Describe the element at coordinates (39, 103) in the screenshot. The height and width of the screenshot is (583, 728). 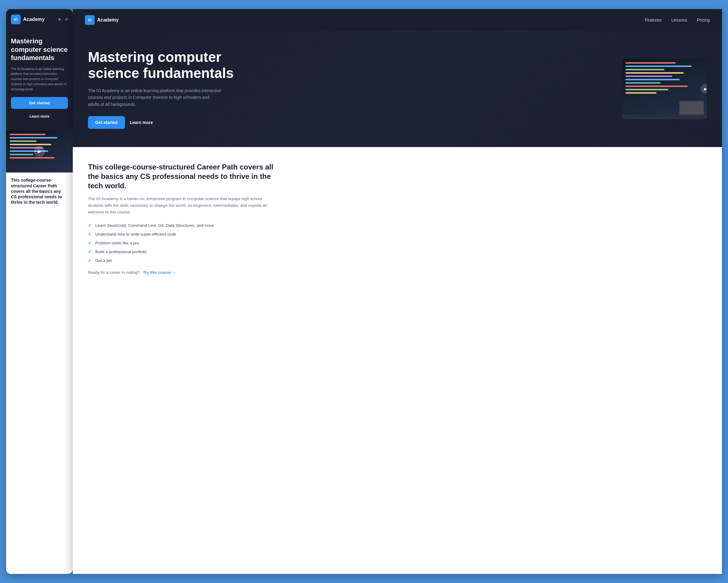
I see `mobile-get-started-button: Get started` at that location.